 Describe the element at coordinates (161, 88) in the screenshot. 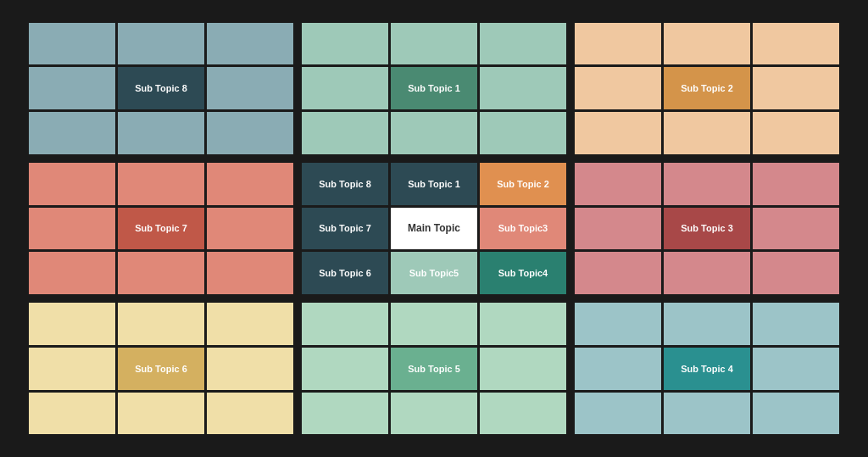

I see `subtopic8-label: Sub Topic 8` at that location.